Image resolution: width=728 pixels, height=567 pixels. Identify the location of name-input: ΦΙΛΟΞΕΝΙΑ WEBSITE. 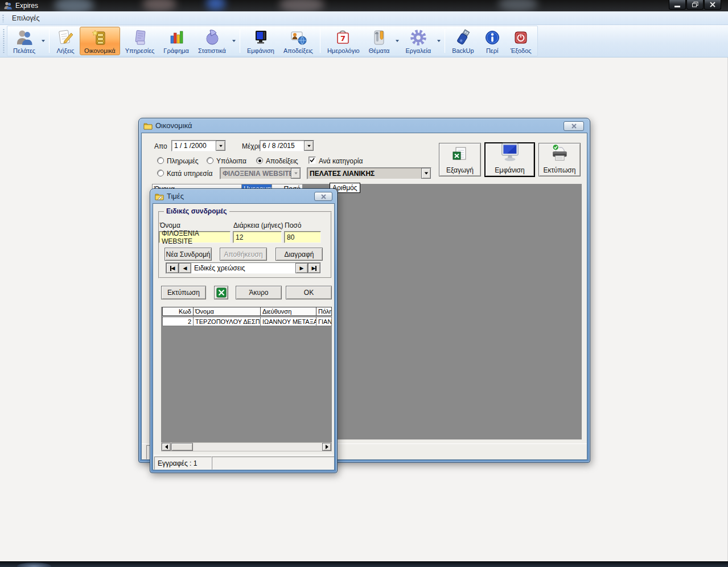
(195, 237).